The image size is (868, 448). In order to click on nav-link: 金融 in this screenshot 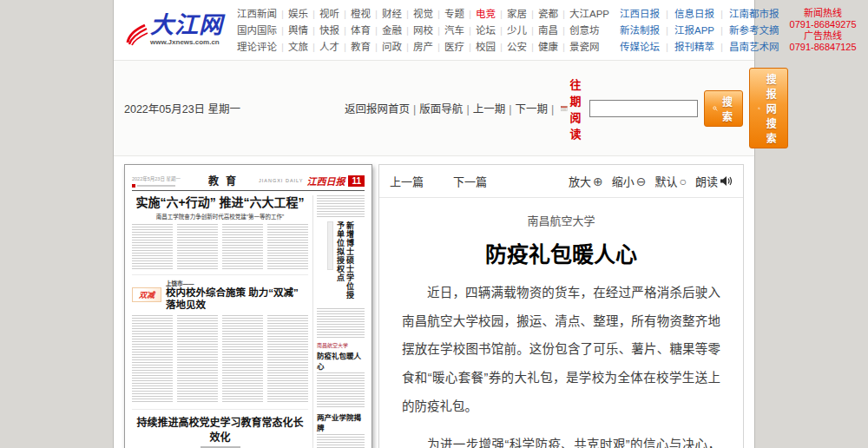, I will do `click(386, 30)`.